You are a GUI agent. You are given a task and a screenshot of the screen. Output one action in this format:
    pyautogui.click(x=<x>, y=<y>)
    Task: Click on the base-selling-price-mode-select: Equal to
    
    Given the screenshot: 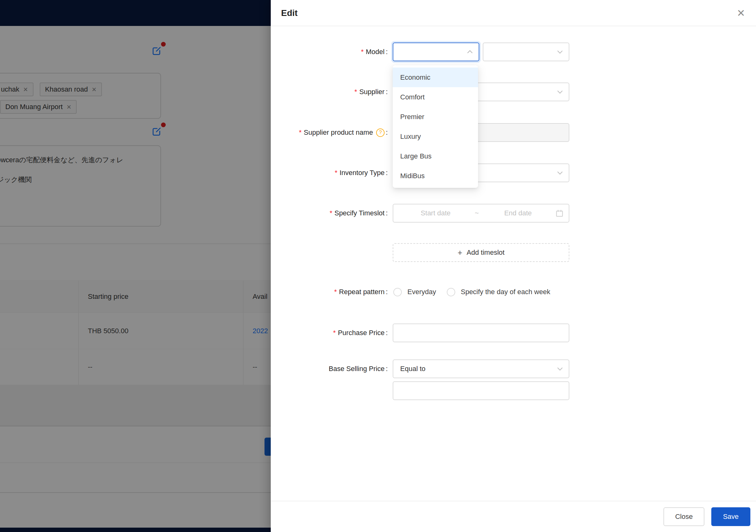 What is the action you would take?
    pyautogui.click(x=481, y=369)
    